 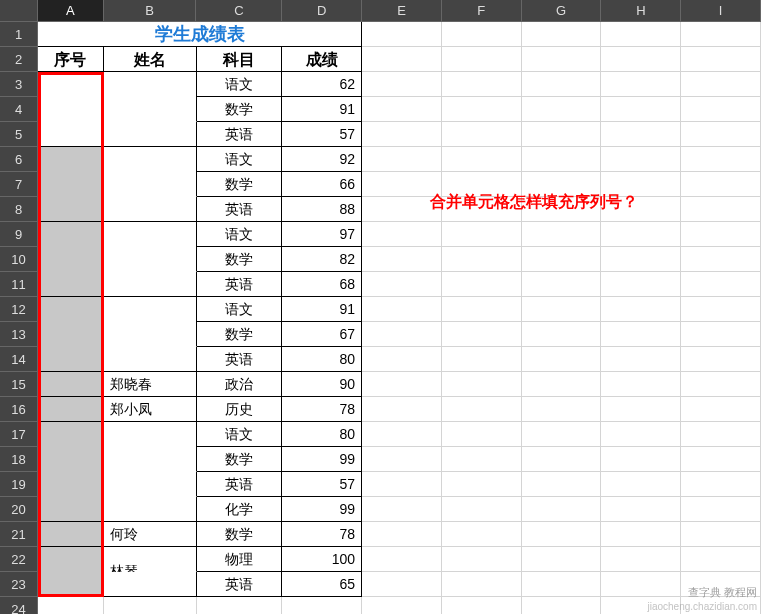 What do you see at coordinates (19, 60) in the screenshot?
I see `row-header-2: 2` at bounding box center [19, 60].